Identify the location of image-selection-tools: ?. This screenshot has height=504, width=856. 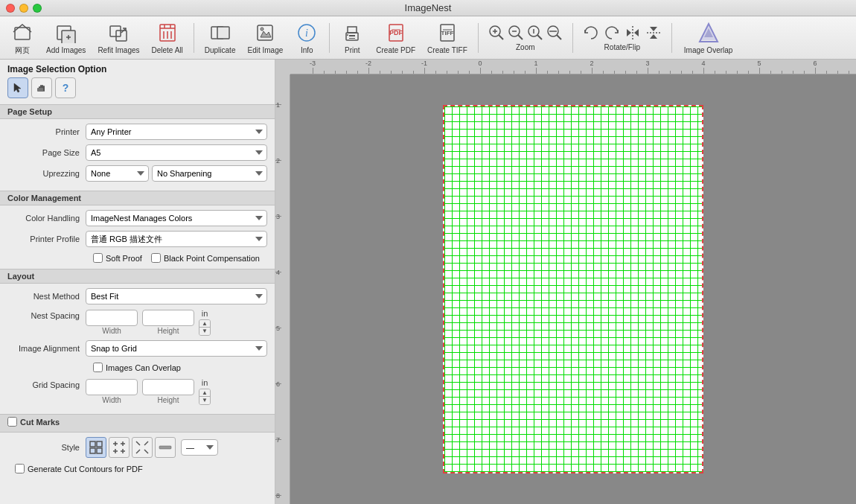
(137, 91).